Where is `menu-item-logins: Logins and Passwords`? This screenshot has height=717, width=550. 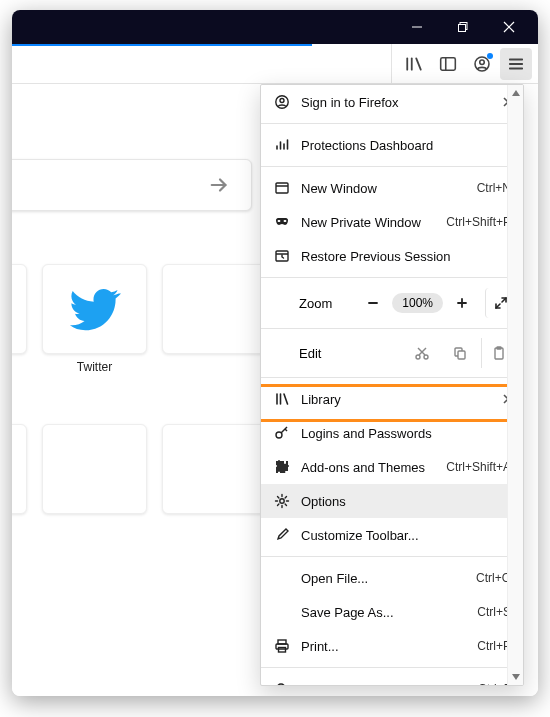 menu-item-logins: Logins and Passwords is located at coordinates (392, 433).